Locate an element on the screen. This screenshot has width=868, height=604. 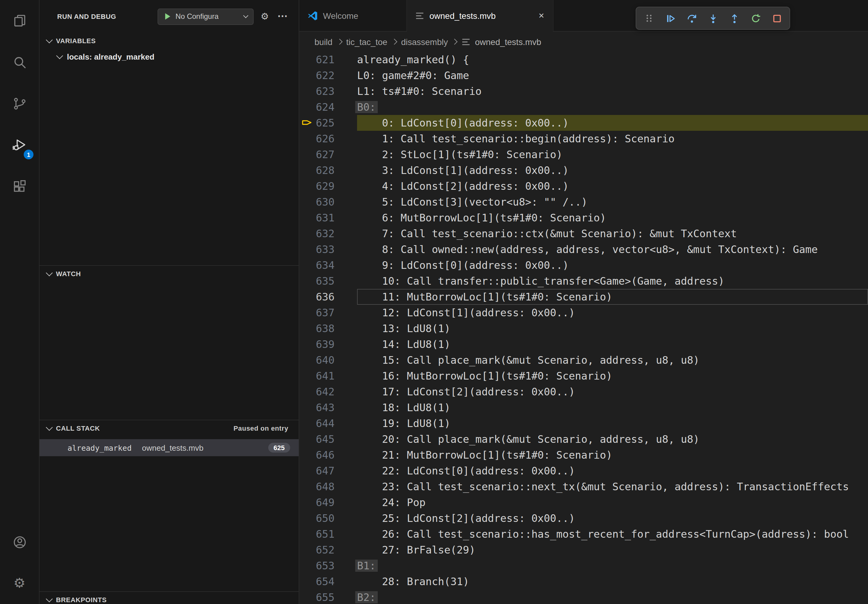
variables-section-header: VARIABLES is located at coordinates (169, 41).